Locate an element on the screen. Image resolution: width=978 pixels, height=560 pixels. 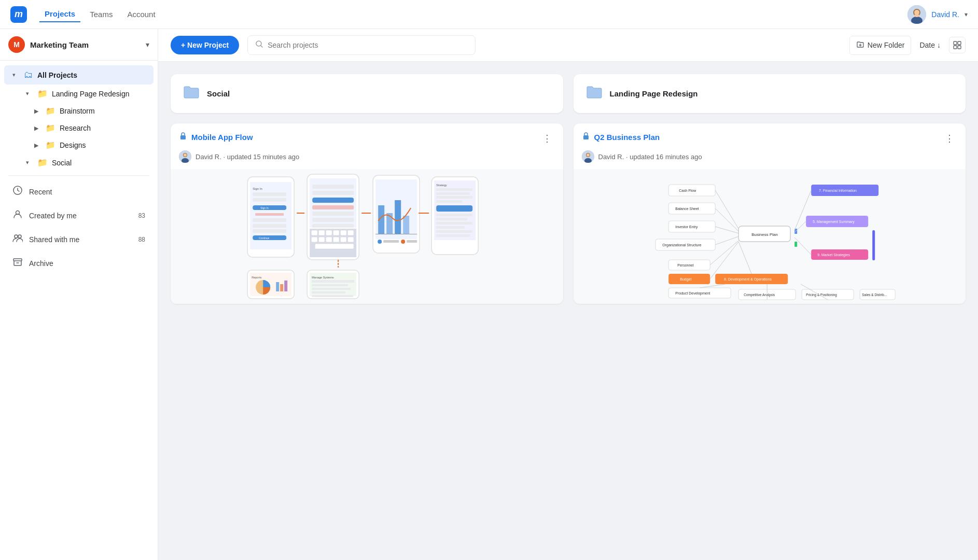
toolbar-right: New Folder Date ↓ is located at coordinates (907, 46).